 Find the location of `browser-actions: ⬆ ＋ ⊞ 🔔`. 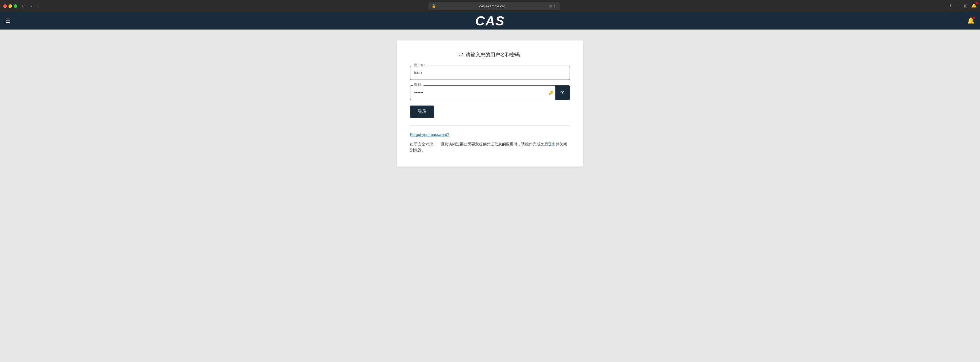

browser-actions: ⬆ ＋ ⊞ 🔔 is located at coordinates (963, 6).